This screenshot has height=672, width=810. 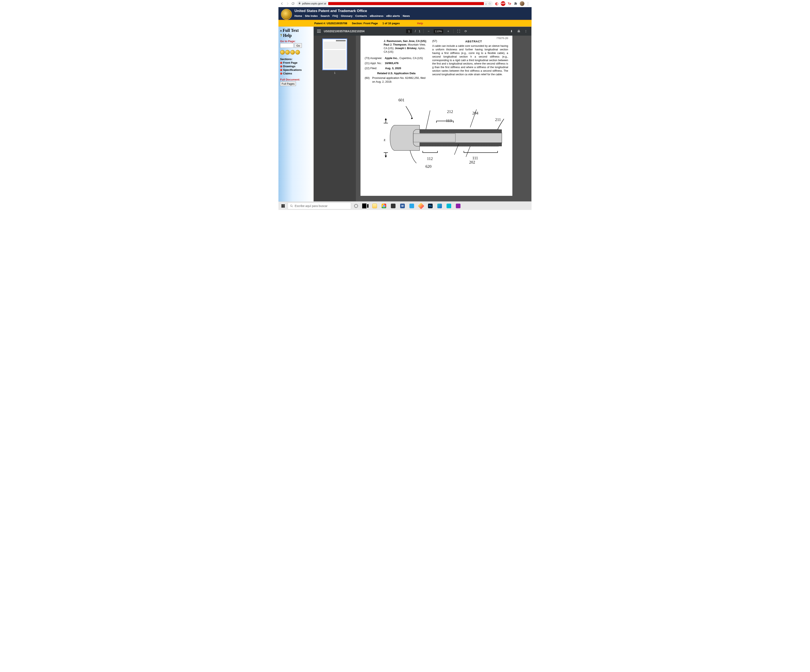 I want to click on nav-faq: FAQ, so click(x=336, y=16).